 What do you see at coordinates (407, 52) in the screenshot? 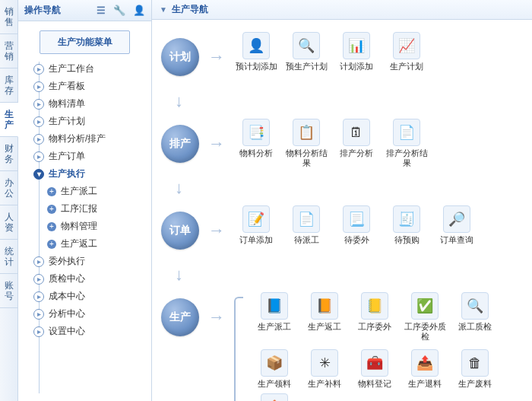
I see `flow-tile: 📈生产计划` at bounding box center [407, 52].